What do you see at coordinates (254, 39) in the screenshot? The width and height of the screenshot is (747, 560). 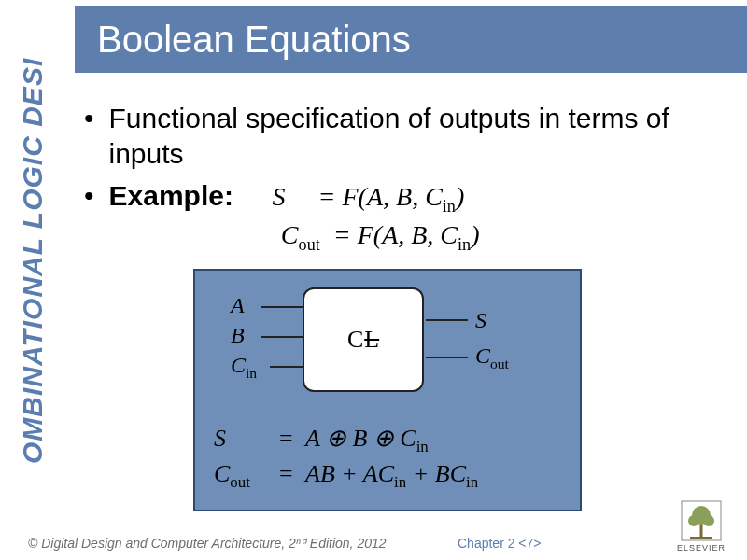 I see `slide-title: Boolean Equations` at bounding box center [254, 39].